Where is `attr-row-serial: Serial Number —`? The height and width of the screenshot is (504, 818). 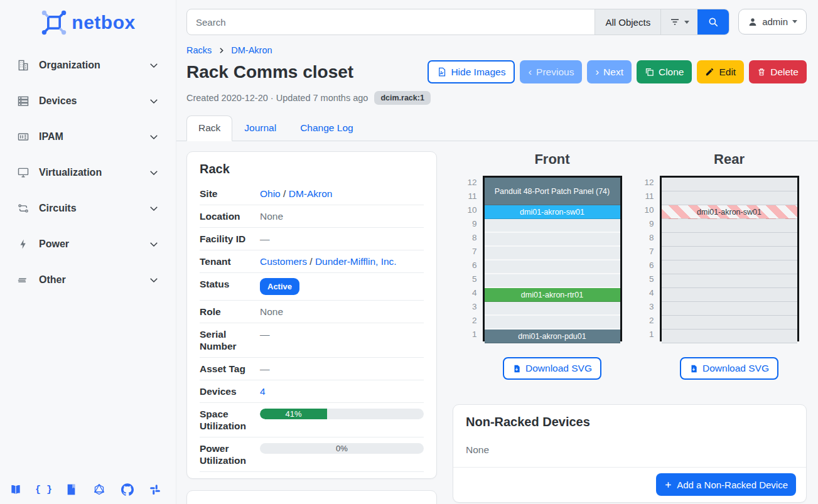 attr-row-serial: Serial Number — is located at coordinates (311, 340).